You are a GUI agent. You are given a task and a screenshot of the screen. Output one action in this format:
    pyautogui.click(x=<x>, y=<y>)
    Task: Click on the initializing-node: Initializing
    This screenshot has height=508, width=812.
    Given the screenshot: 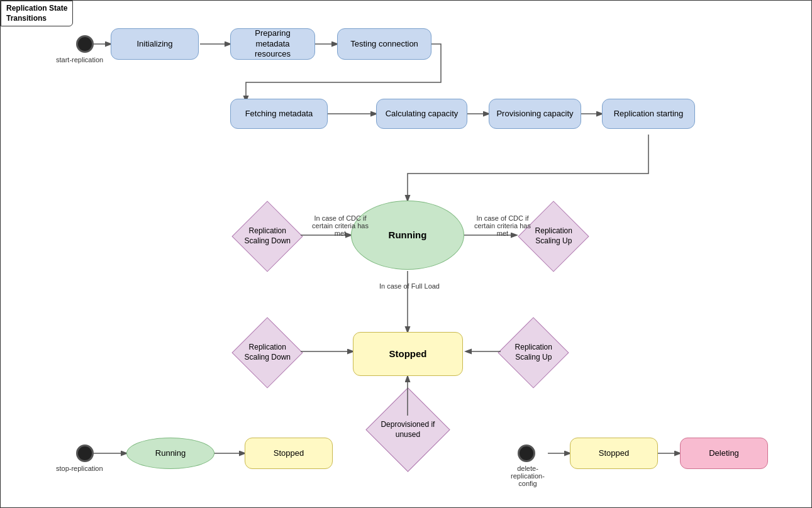 What is the action you would take?
    pyautogui.click(x=155, y=44)
    